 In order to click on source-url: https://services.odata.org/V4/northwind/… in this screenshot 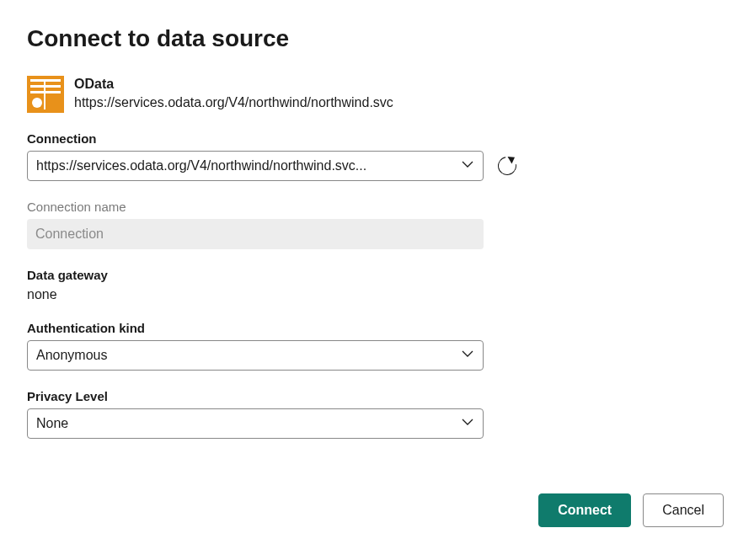, I will do `click(234, 103)`.